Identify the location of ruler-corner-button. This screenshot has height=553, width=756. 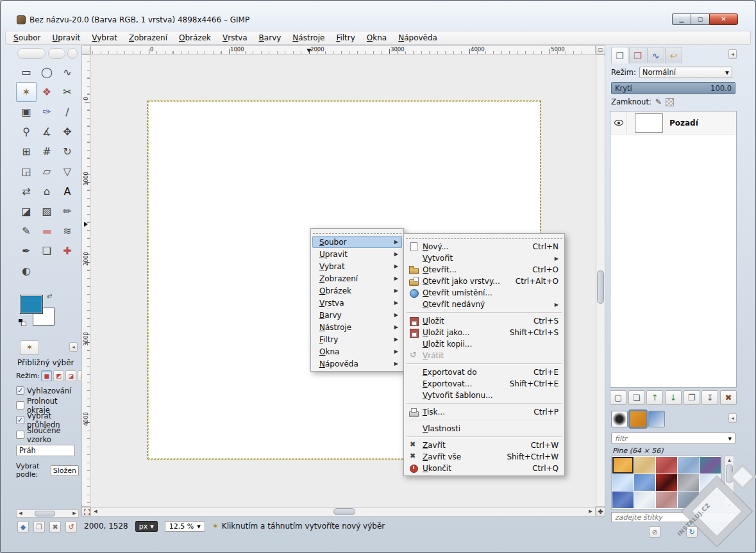
(86, 50).